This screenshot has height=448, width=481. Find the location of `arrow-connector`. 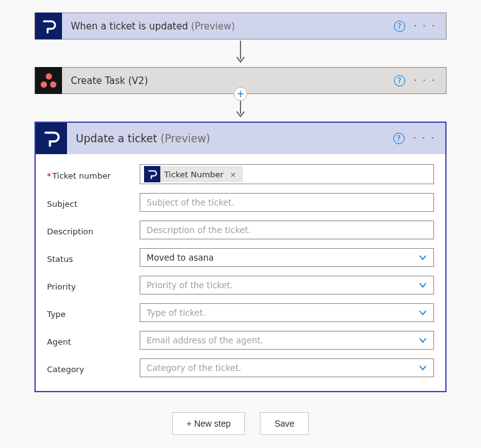

arrow-connector is located at coordinates (240, 53).